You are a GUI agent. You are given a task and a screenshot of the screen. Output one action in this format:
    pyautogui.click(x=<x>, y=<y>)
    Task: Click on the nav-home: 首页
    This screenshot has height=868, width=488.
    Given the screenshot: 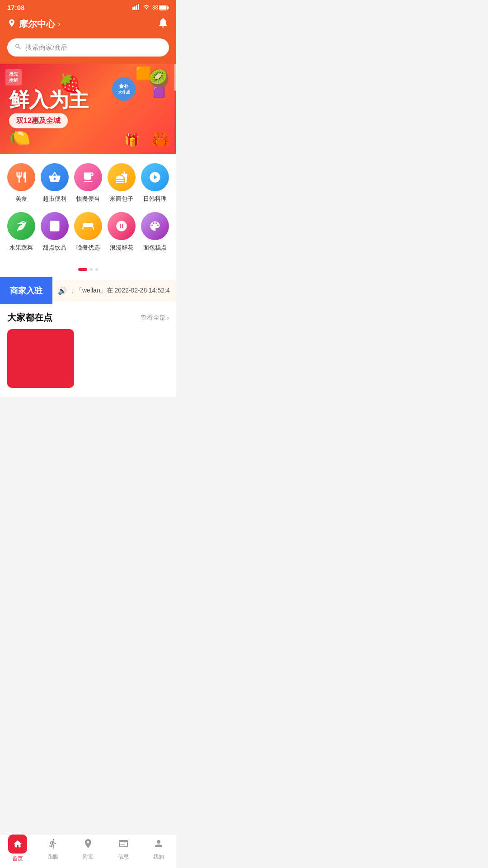 What is the action you would take?
    pyautogui.click(x=18, y=850)
    